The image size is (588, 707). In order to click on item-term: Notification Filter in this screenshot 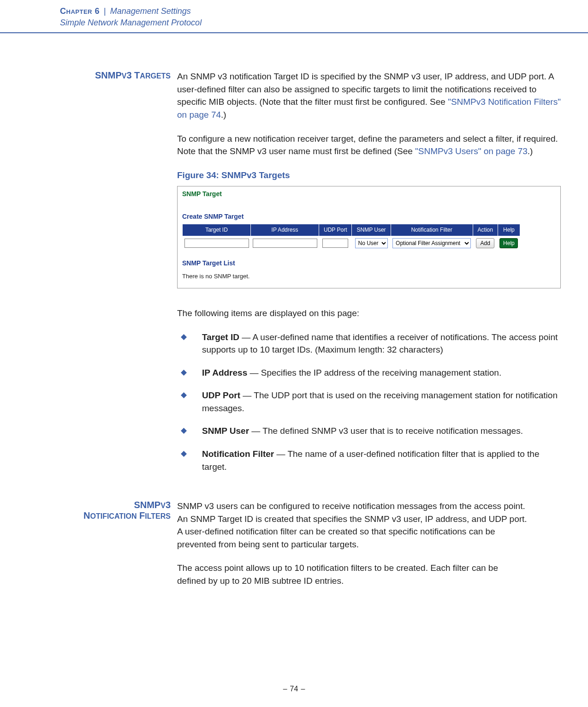, I will do `click(238, 454)`.